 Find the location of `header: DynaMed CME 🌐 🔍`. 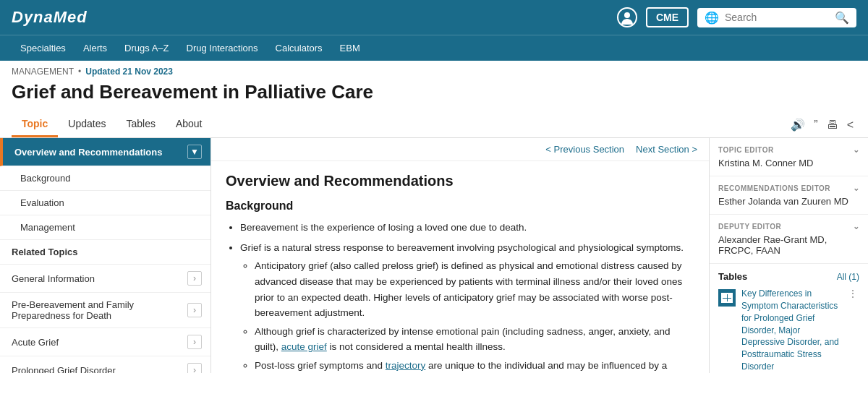

header: DynaMed CME 🌐 🔍 is located at coordinates (434, 17).